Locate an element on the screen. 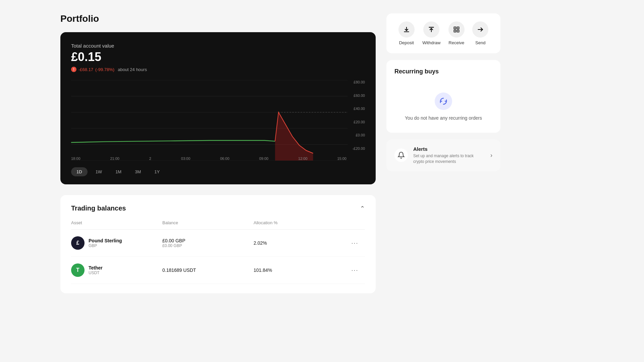  recurring-icon is located at coordinates (443, 101).